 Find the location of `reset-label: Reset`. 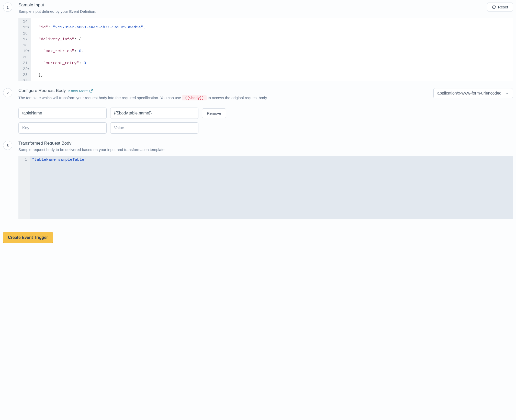

reset-label: Reset is located at coordinates (503, 7).